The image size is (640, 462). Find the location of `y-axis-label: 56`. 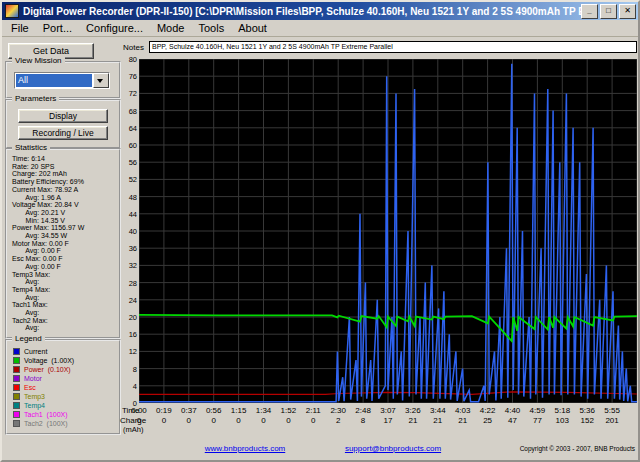

y-axis-label: 56 is located at coordinates (126, 162).